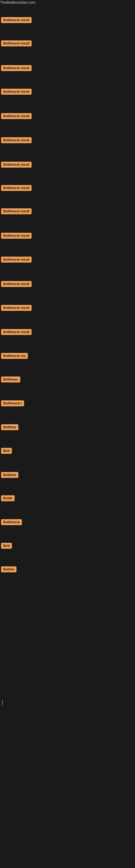  I want to click on bottleneck-row-2: Bottleneck result, so click(68, 43).